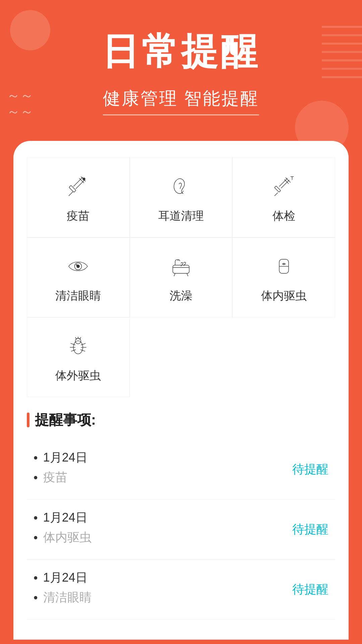 Image resolution: width=362 pixels, height=644 pixels. I want to click on reminder-date-row-3: • 1月24日, so click(160, 578).